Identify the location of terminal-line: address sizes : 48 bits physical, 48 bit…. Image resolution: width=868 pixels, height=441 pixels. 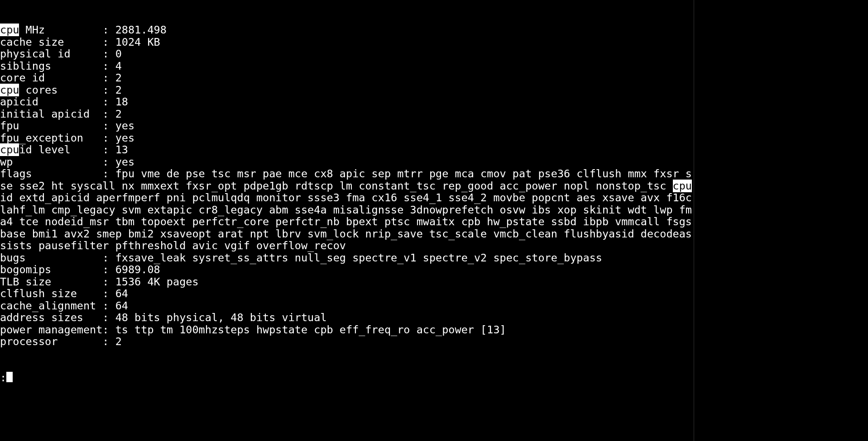
(347, 318).